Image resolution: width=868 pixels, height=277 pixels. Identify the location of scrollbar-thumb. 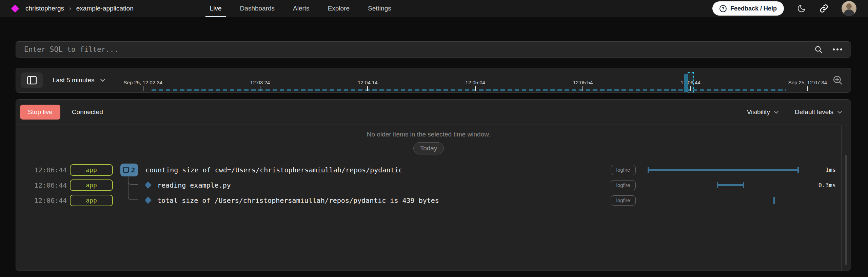
(846, 210).